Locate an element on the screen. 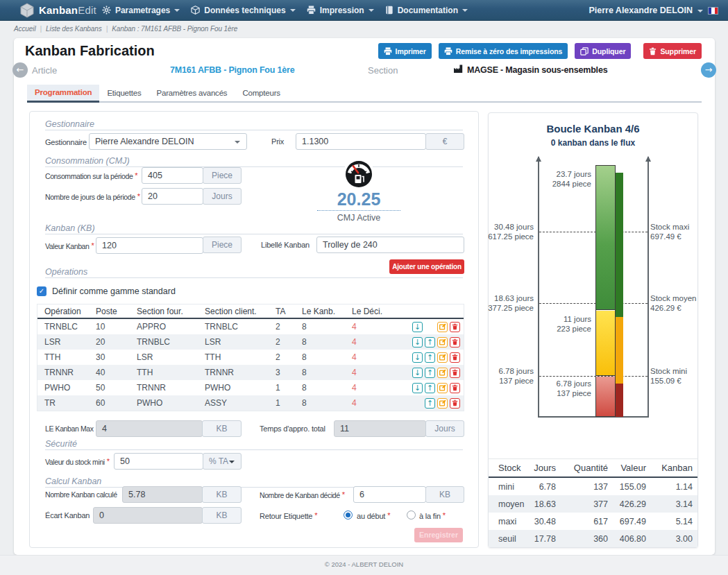 This screenshot has height=575, width=728. le-kanban-max-input: 4 is located at coordinates (149, 429).